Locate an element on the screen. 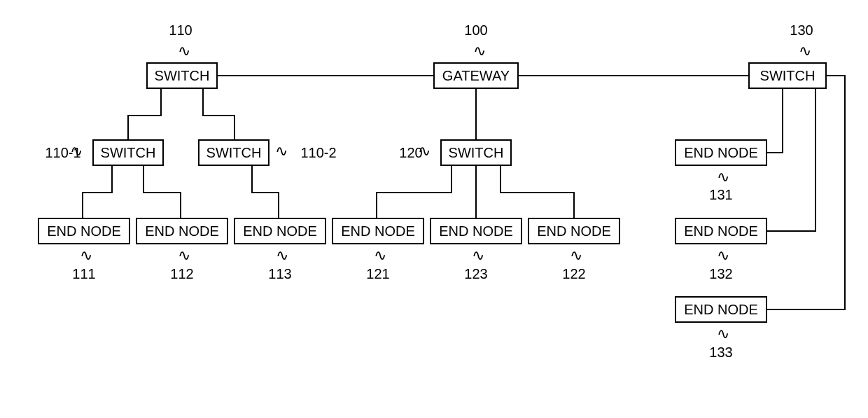 This screenshot has height=418, width=868. node-en133-label: END NODE is located at coordinates (721, 309).